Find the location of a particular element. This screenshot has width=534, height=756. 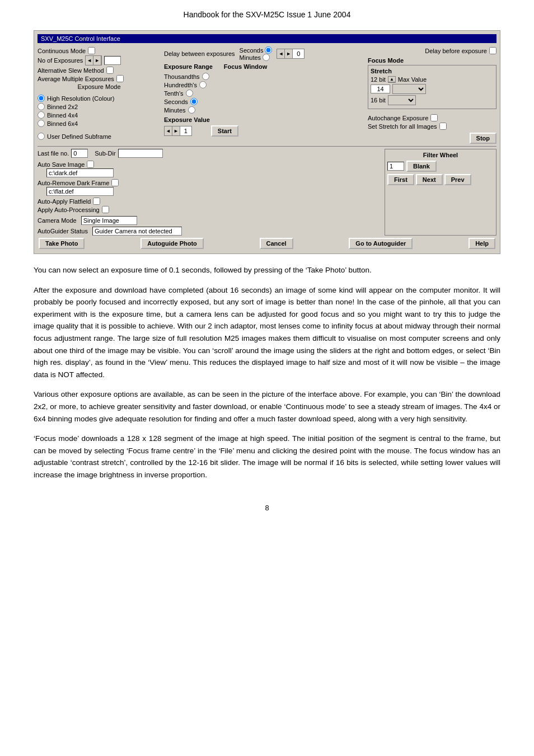

focus-window-label: Focus Window is located at coordinates (246, 67).